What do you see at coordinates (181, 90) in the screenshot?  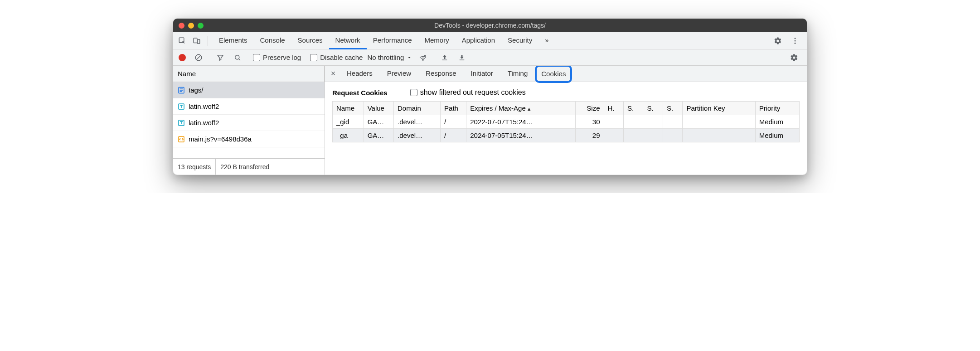 I see `document-icon` at bounding box center [181, 90].